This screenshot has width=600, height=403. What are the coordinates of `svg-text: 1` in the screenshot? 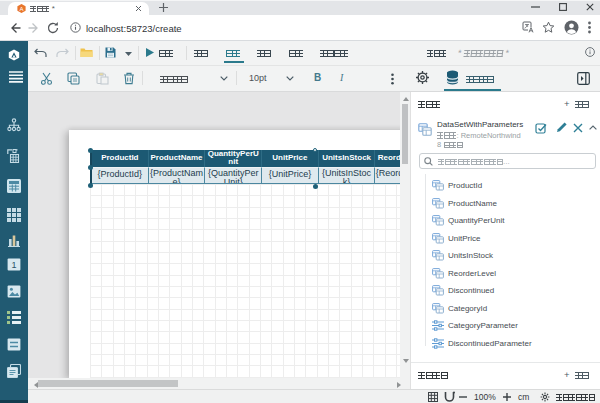 It's located at (14, 265).